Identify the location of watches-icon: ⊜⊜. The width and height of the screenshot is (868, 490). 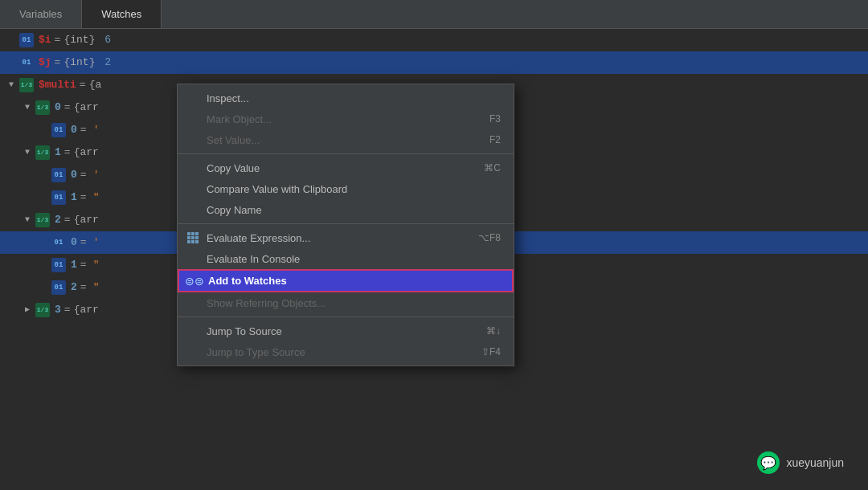
(194, 281).